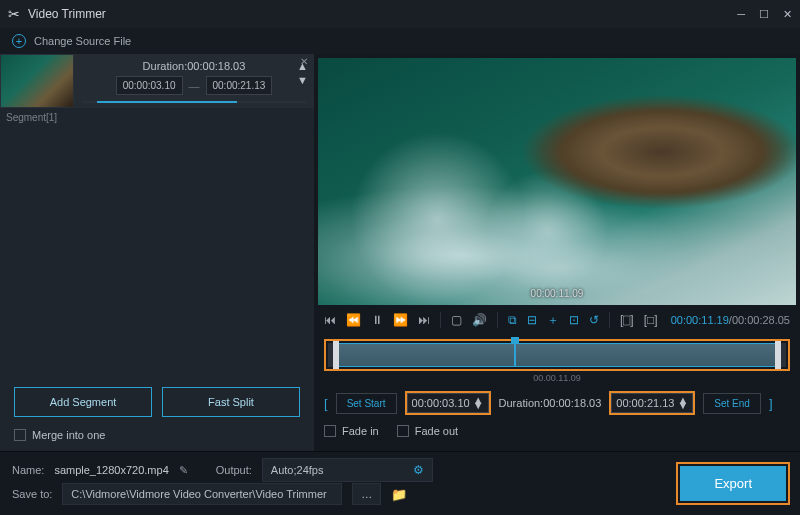 Image resolution: width=800 pixels, height=515 pixels. I want to click on merge-label: Merge into one, so click(68, 435).